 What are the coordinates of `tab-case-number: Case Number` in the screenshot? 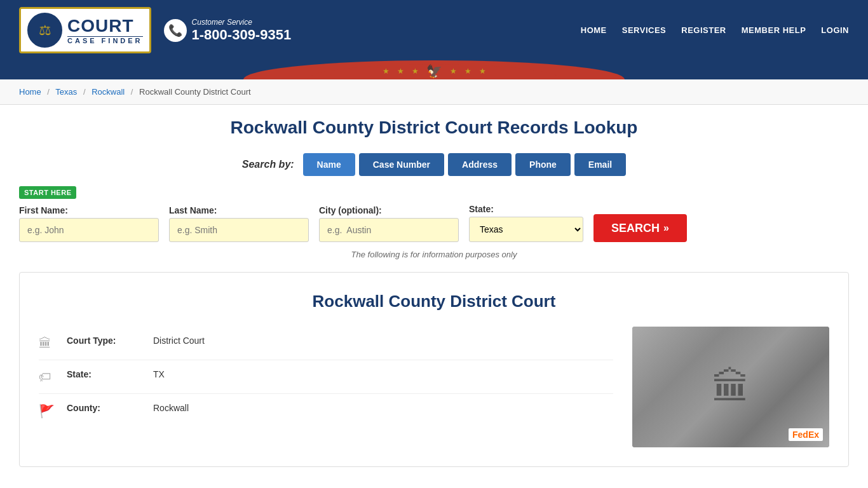 It's located at (402, 165).